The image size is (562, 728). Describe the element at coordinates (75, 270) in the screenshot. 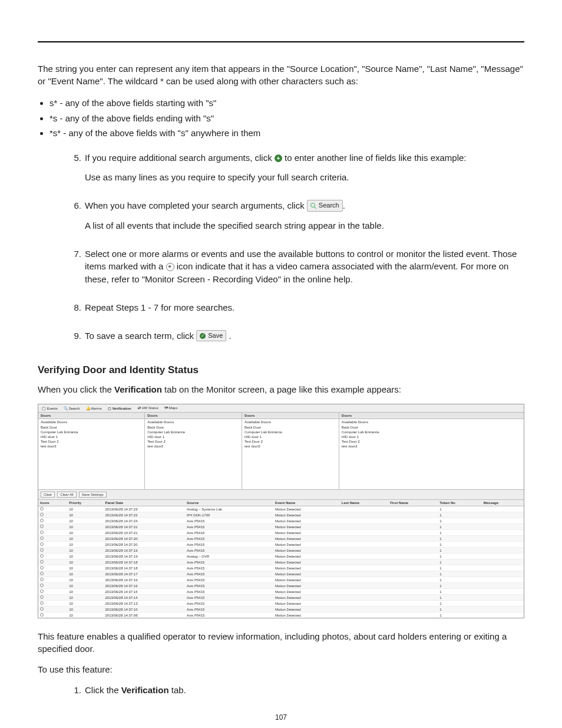

I see `step-number: 7.` at that location.